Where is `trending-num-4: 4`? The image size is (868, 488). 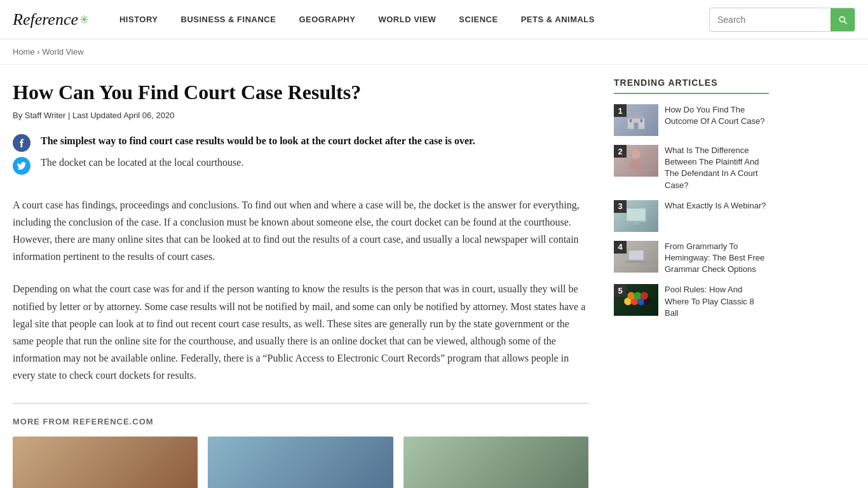 trending-num-4: 4 is located at coordinates (620, 247).